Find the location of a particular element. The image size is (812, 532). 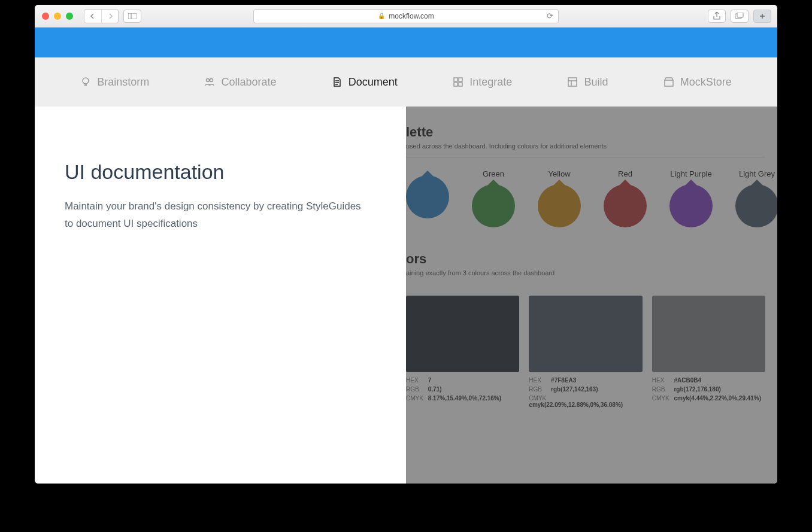

color-drop: Red is located at coordinates (625, 199).